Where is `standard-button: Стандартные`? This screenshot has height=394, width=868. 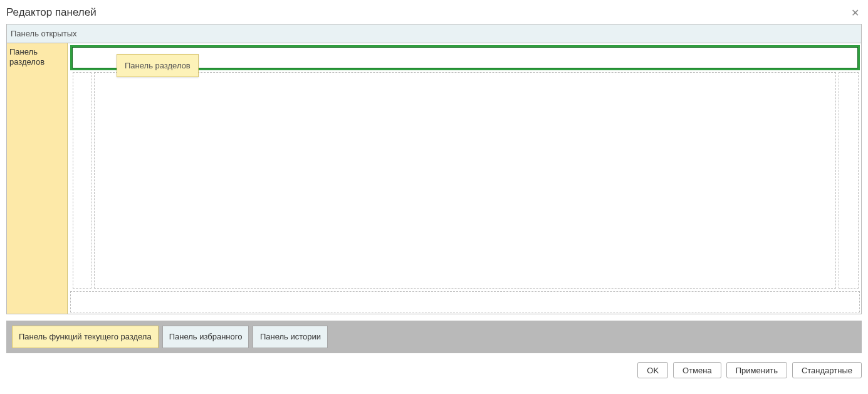 standard-button: Стандартные is located at coordinates (827, 370).